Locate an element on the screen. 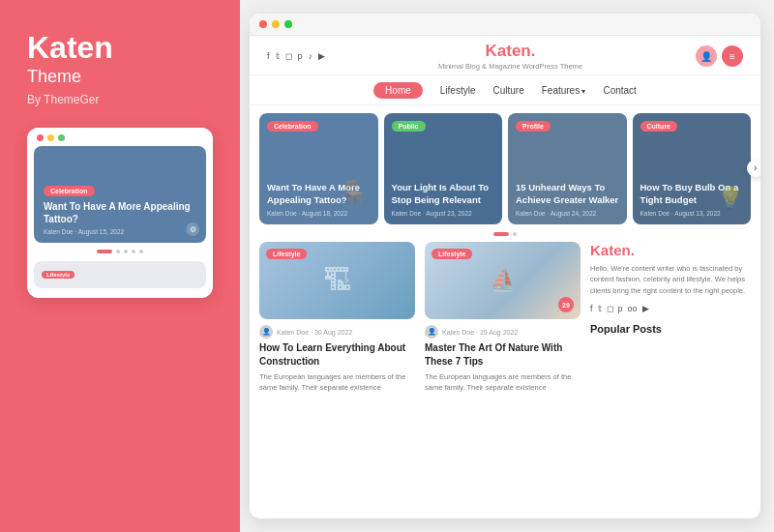 The height and width of the screenshot is (532, 774). stool-icon: 🪑 is located at coordinates (353, 193).